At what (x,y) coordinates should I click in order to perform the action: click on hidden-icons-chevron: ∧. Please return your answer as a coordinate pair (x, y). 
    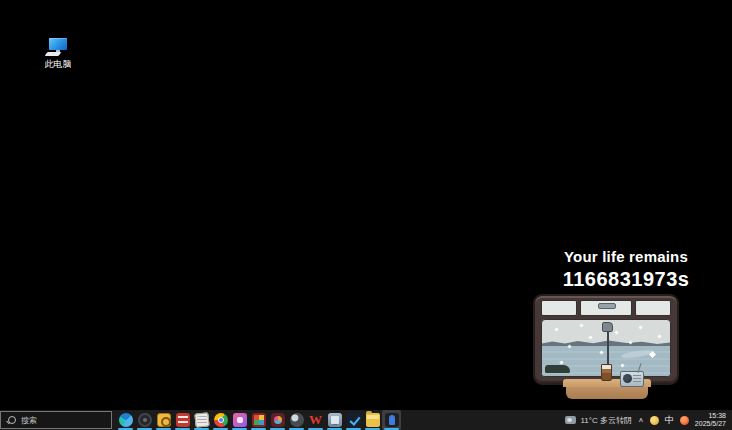
    Looking at the image, I should click on (641, 420).